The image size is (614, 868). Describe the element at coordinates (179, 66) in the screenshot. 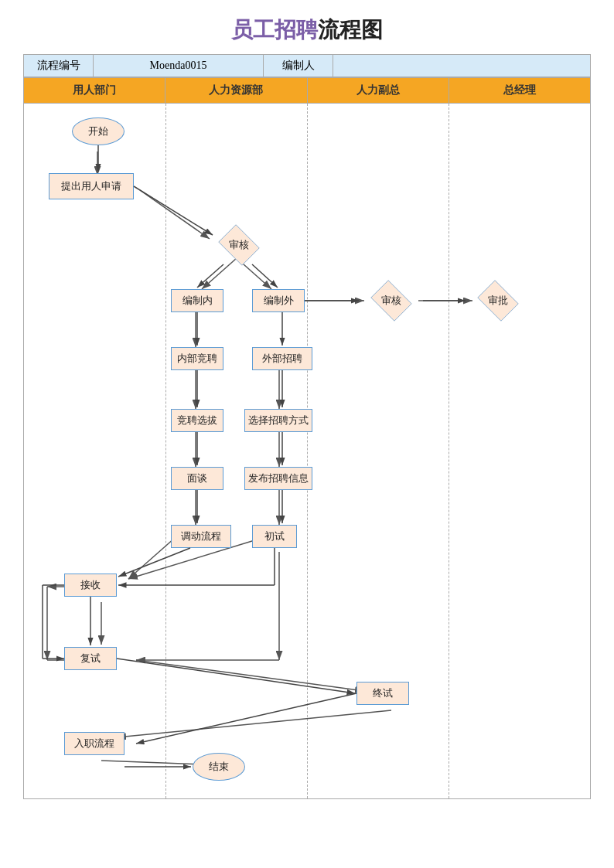

I see `process-number-value: Moenda0015` at that location.